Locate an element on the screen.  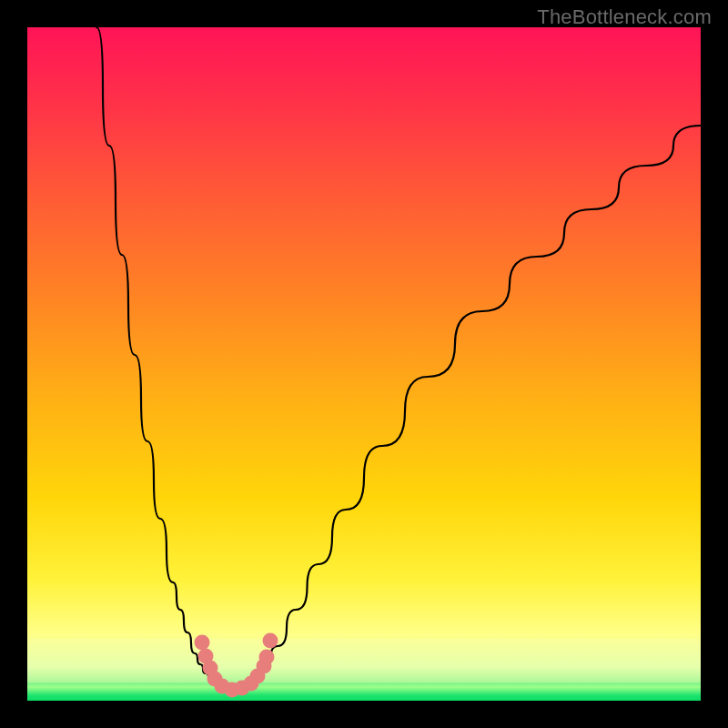
watermark-text: TheBottleneck.com is located at coordinates (624, 17).